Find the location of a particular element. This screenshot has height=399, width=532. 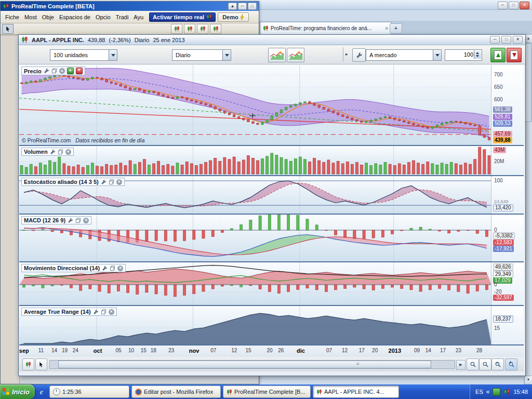

taskbar-item-aapl: AAPL - APPLE INC. 4... is located at coordinates (356, 392).